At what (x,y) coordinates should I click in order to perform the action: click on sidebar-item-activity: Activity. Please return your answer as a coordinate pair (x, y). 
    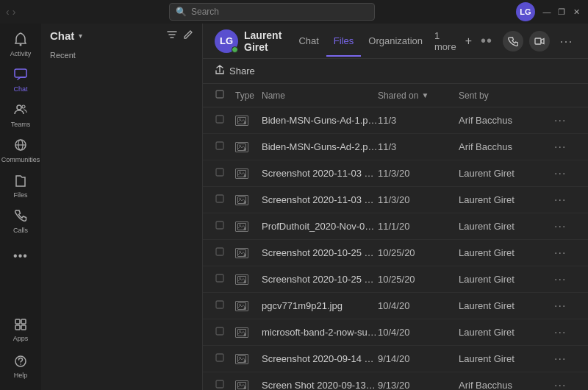
    Looking at the image, I should click on (21, 44).